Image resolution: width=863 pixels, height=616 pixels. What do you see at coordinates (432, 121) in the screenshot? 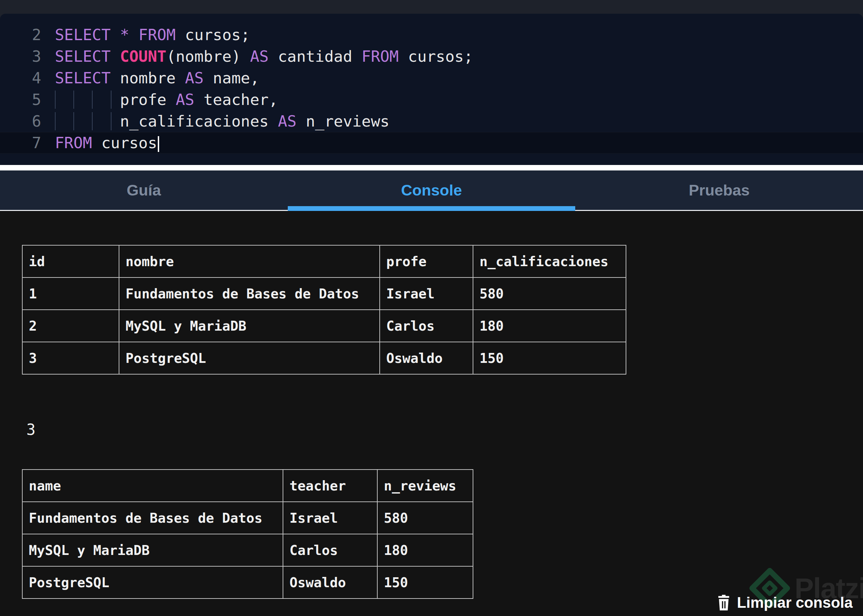
I see `code-line: 6 n_calificaciones AS n_reviews` at bounding box center [432, 121].